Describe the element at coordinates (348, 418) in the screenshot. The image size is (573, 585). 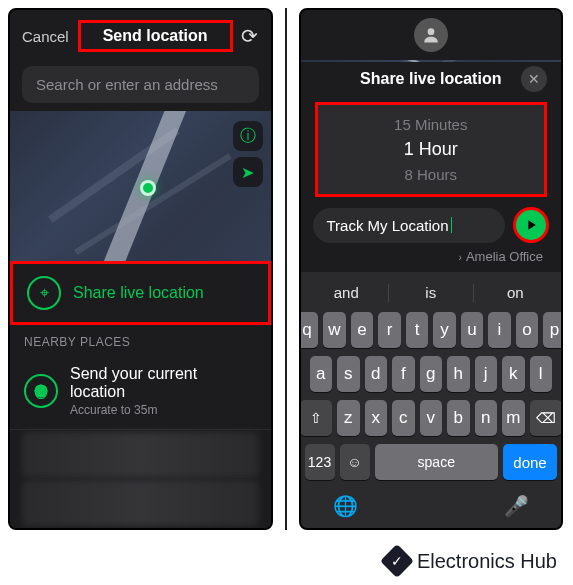
I see `key-z: z` at that location.